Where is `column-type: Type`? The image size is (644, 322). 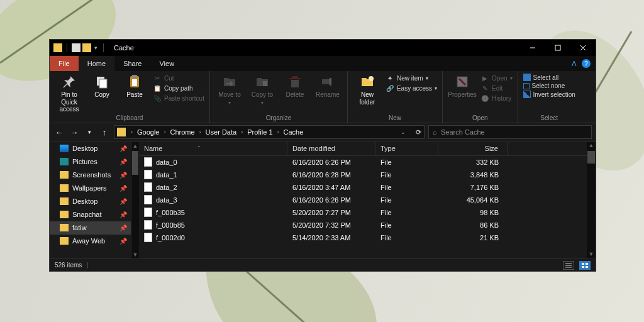 column-type: Type is located at coordinates (407, 148).